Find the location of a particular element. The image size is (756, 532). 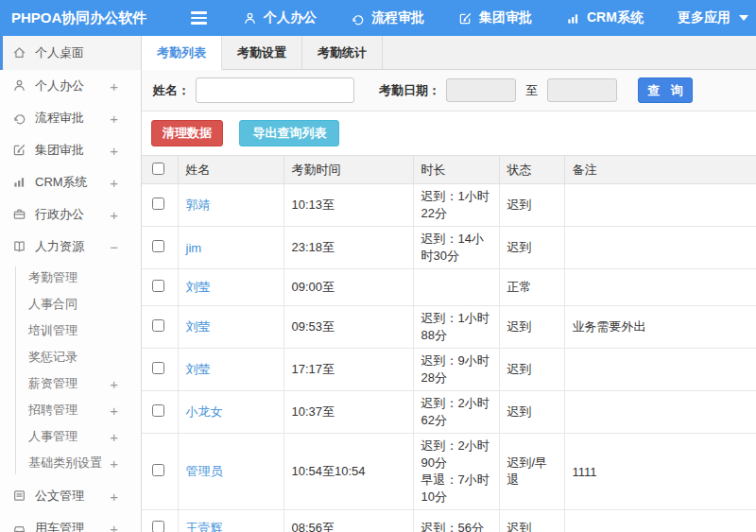

table-row: 刘莹09:53至迟到：1小时88分迟到业务需要外出 is located at coordinates (449, 327).